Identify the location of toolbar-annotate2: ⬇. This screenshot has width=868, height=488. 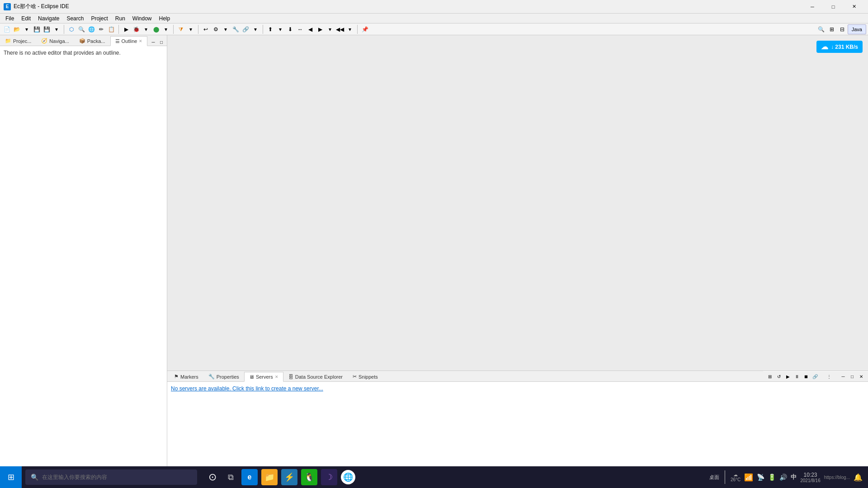
(290, 29).